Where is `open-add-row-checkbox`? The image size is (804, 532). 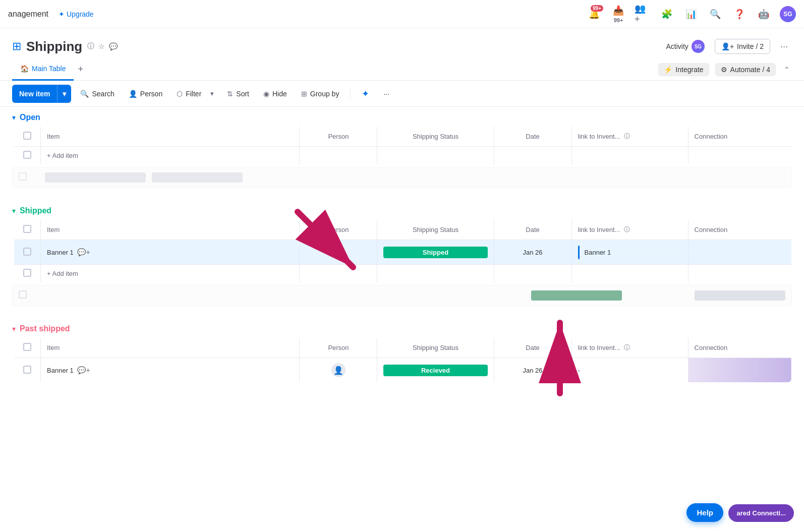 open-add-row-checkbox is located at coordinates (27, 155).